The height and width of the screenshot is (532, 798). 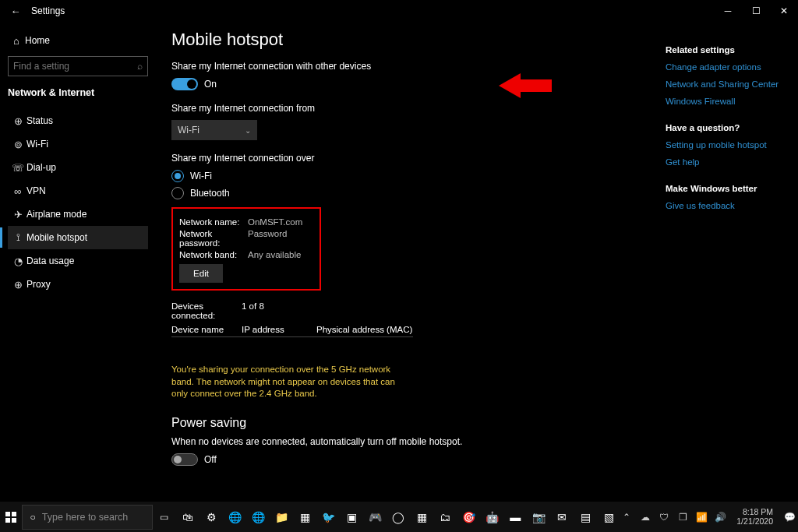 What do you see at coordinates (732, 162) in the screenshot?
I see `link-get-help: Get help` at bounding box center [732, 162].